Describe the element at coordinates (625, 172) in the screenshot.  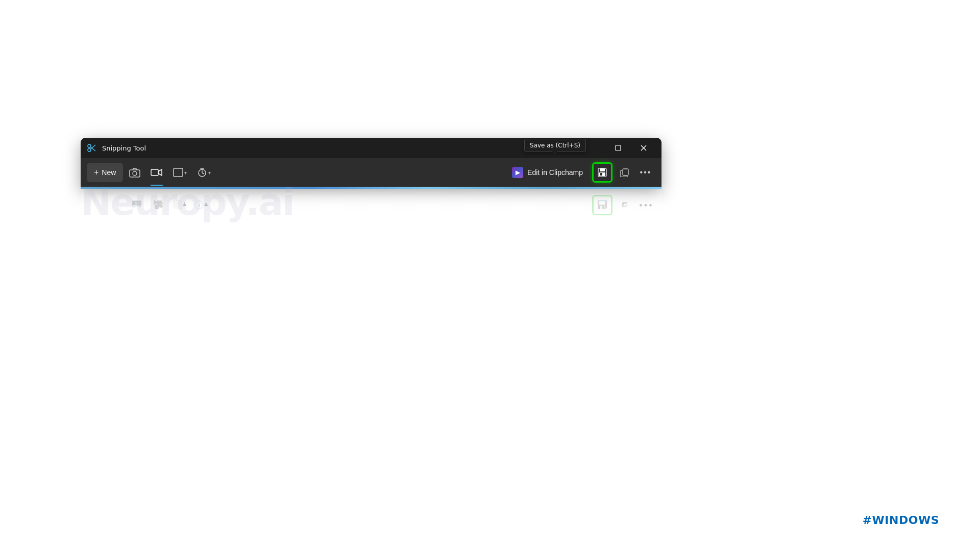
I see `copy-icon` at that location.